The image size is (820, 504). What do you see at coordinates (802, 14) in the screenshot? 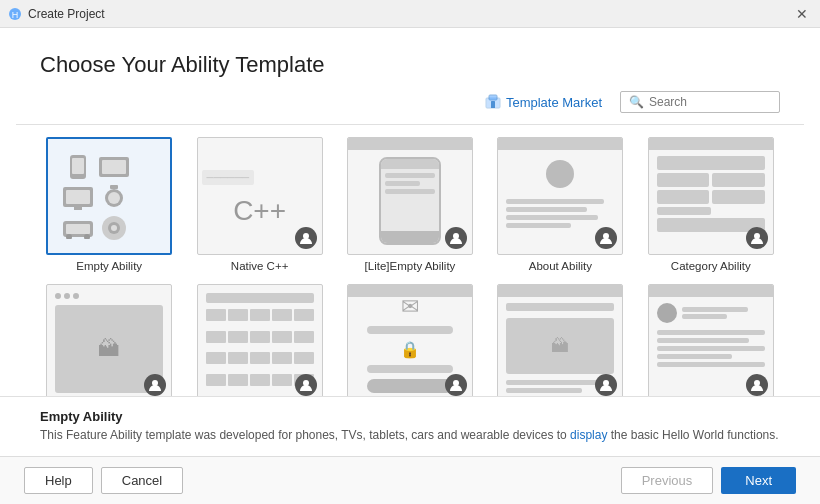
I see `close-button: ✕` at bounding box center [802, 14].